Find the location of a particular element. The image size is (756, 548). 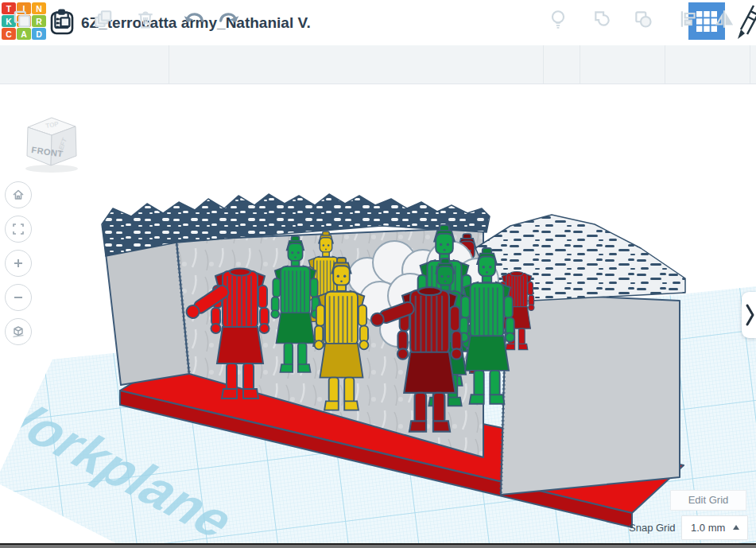

home-icon is located at coordinates (18, 195).